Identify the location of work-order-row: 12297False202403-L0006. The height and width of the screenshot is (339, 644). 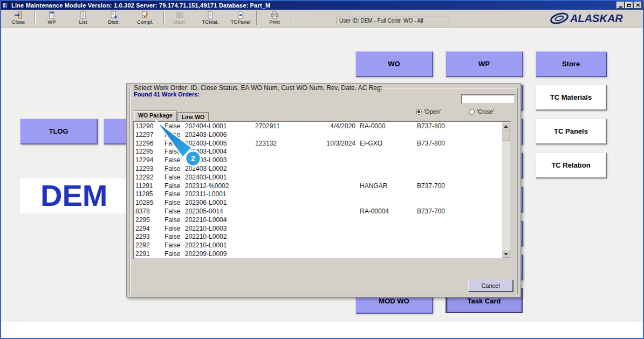
(318, 135).